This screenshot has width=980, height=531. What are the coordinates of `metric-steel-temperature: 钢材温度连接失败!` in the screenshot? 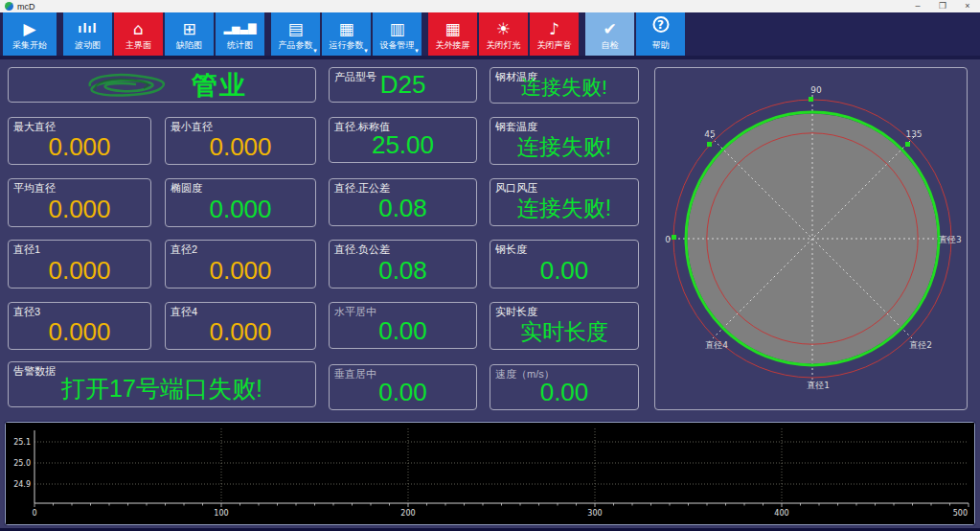 It's located at (564, 85).